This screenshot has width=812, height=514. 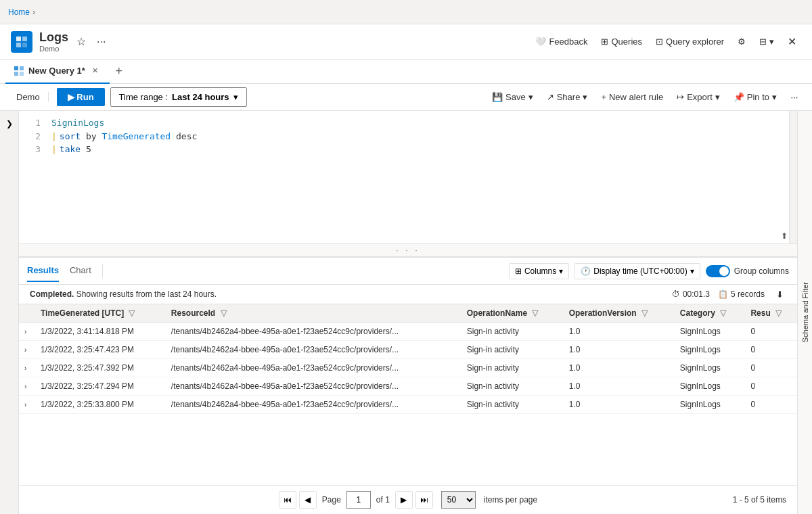 What do you see at coordinates (81, 97) in the screenshot?
I see `run-button: ▶ Run` at bounding box center [81, 97].